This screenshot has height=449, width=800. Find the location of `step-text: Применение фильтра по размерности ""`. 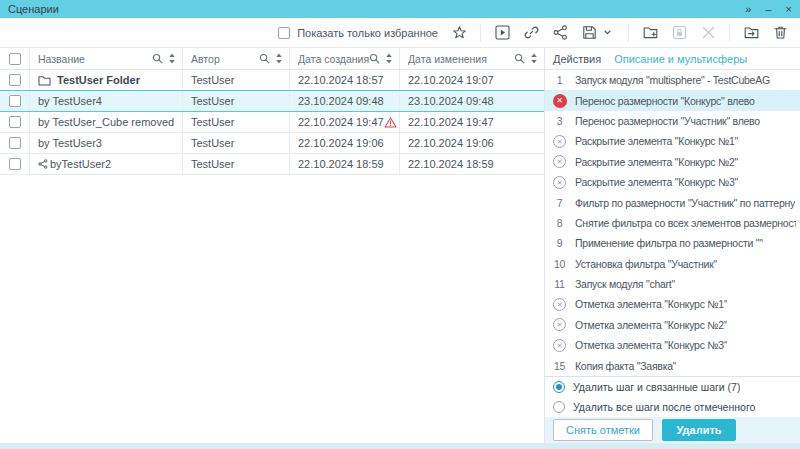

step-text: Применение фильтра по размерности "" is located at coordinates (669, 243).